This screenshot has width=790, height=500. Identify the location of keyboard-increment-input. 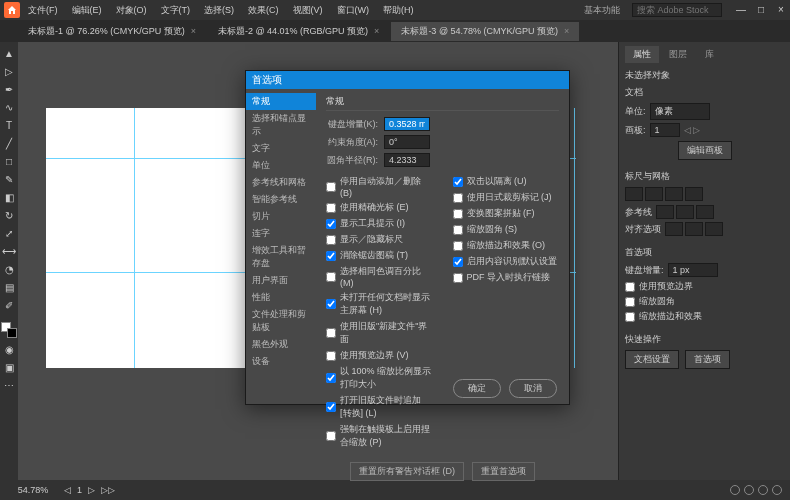
(407, 124).